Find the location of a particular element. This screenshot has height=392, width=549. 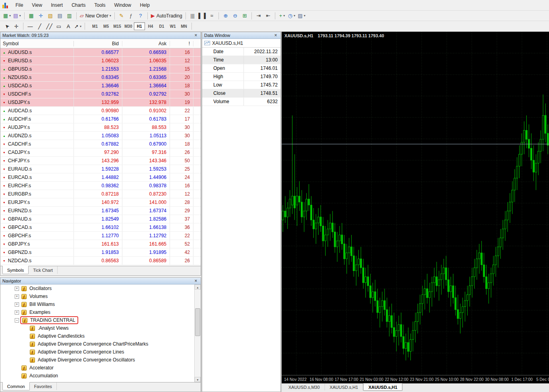

navigator-item: −ƒTRADING CENTRAL is located at coordinates (97, 320).